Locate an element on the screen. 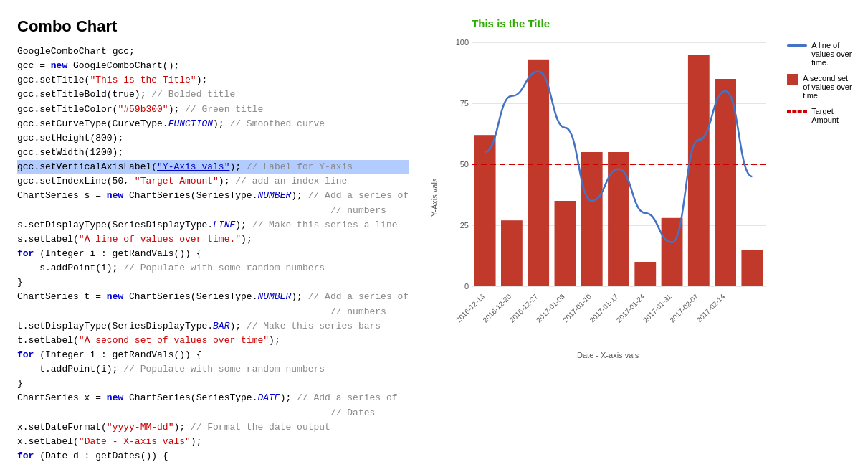 The image size is (868, 462). code-line: gcc.setTitleBold(true); // Bolded title is located at coordinates (213, 95).